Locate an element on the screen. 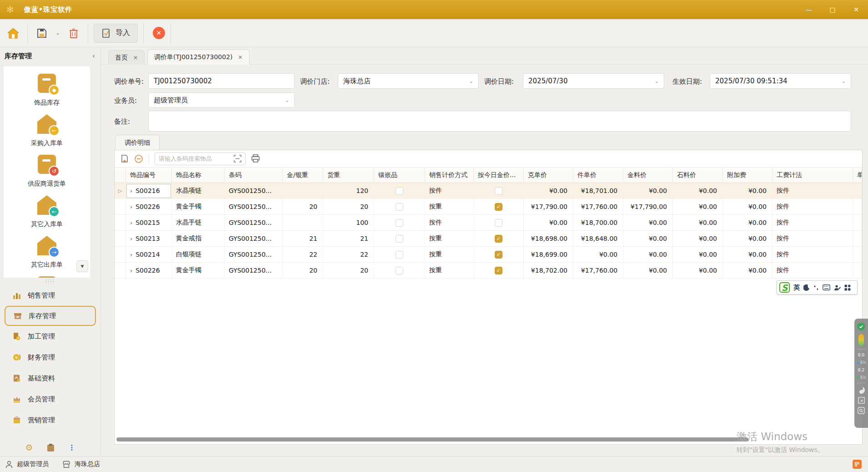 This screenshot has height=472, width=868. column-header-件单价: 件单价 is located at coordinates (598, 175).